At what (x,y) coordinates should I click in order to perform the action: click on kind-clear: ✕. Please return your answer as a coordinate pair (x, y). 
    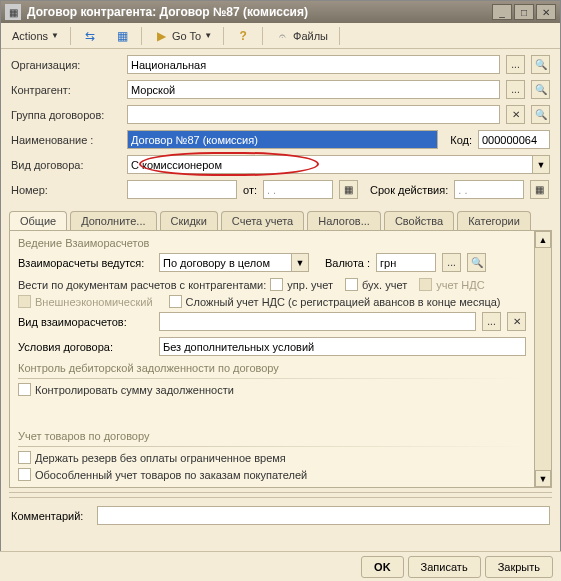
    Looking at the image, I should click on (516, 322).